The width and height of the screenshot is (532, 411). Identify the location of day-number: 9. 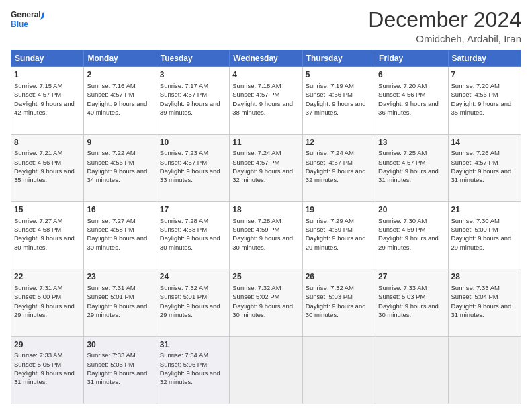
(120, 142).